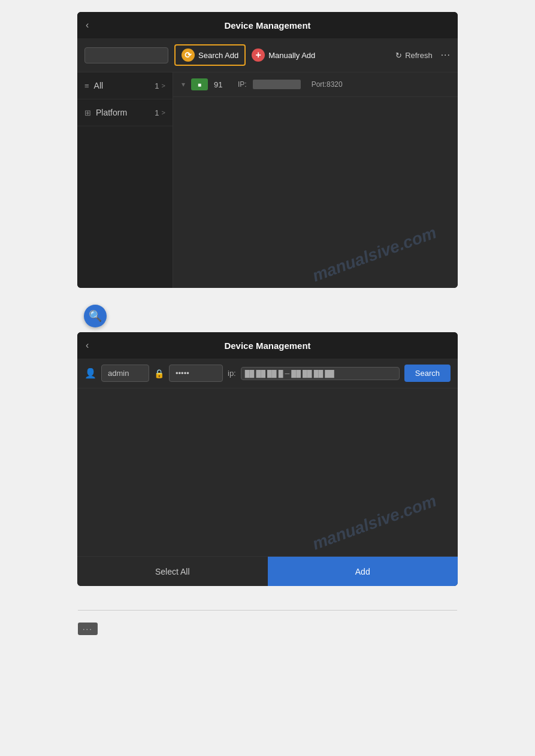 The width and height of the screenshot is (535, 756). What do you see at coordinates (232, 374) in the screenshot?
I see `ip-label: ip:` at bounding box center [232, 374].